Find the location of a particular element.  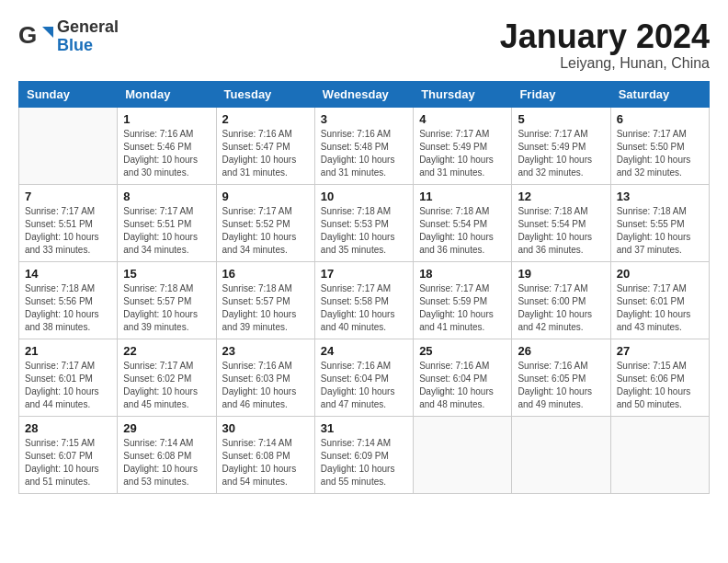

calendar-day-cell: 13 Sunrise: 7:18 AM Sunset: 5:55 PM Dayl… is located at coordinates (660, 223).